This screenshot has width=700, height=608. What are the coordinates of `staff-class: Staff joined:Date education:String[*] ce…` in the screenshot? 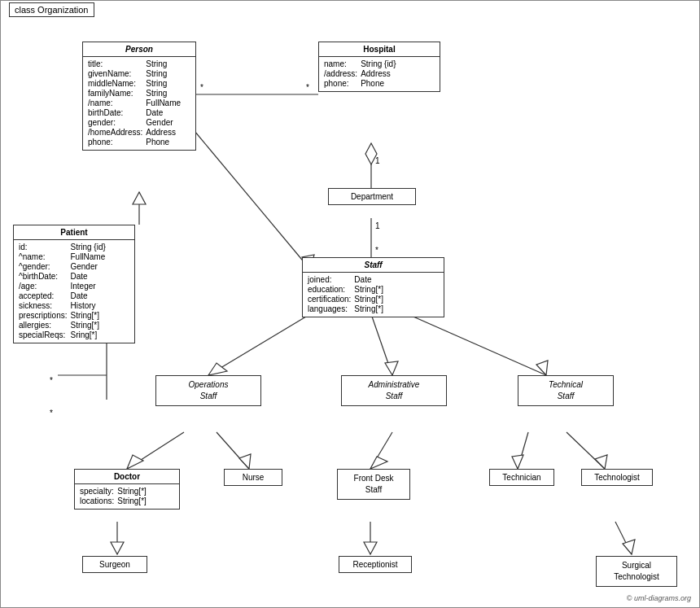 It's located at (373, 287).